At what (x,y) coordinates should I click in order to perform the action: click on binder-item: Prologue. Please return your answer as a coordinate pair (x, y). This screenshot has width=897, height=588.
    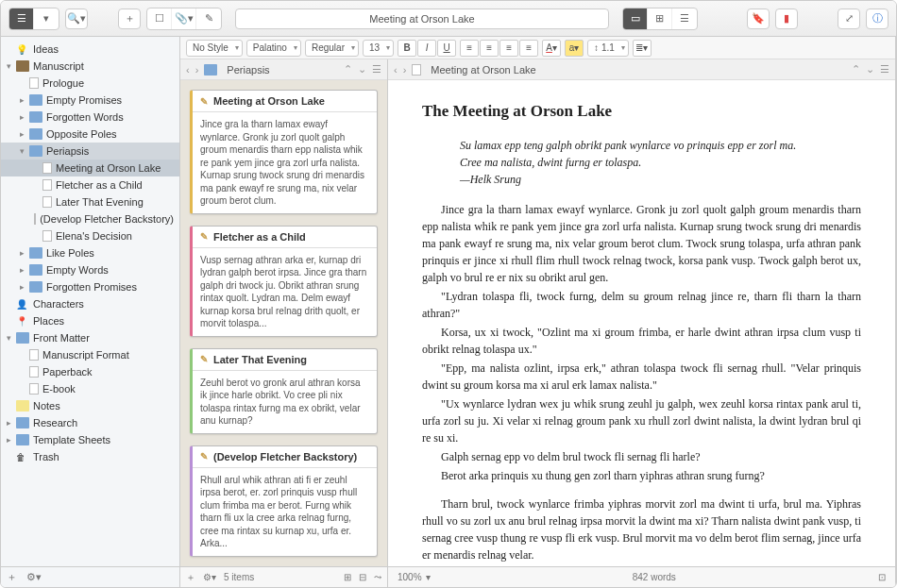
    Looking at the image, I should click on (91, 83).